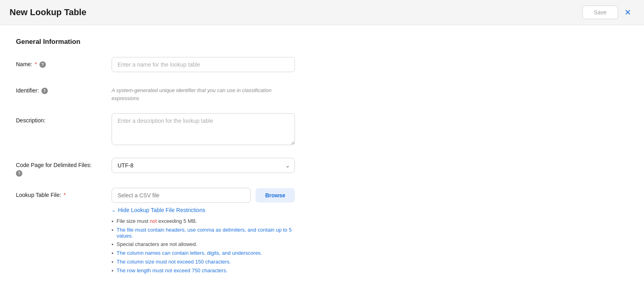 The image size is (644, 295). Describe the element at coordinates (19, 173) in the screenshot. I see `code-page-help-icon: ?` at that location.